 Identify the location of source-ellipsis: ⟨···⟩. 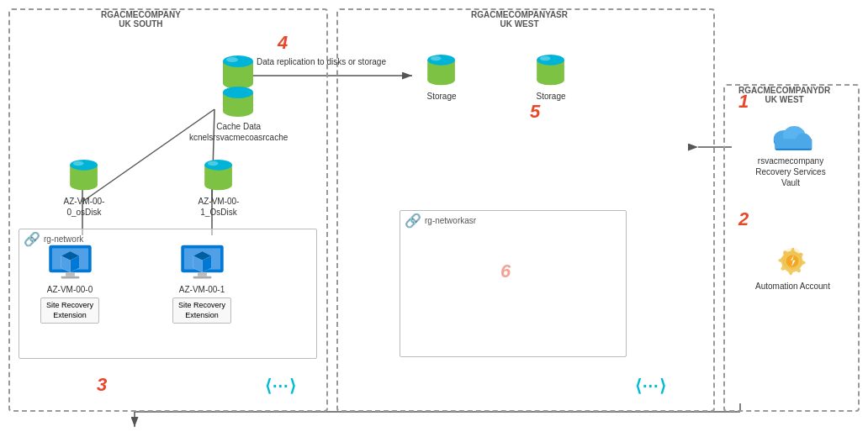
(281, 386).